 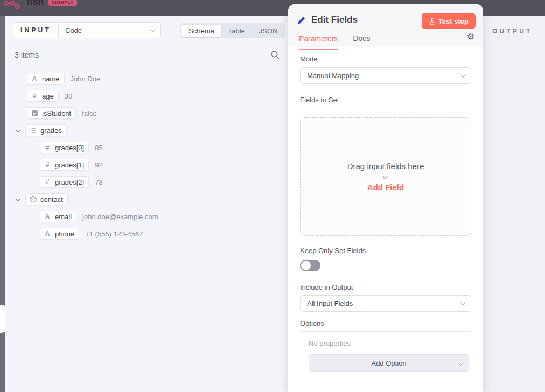 I want to click on array-type-icon, so click(x=33, y=130).